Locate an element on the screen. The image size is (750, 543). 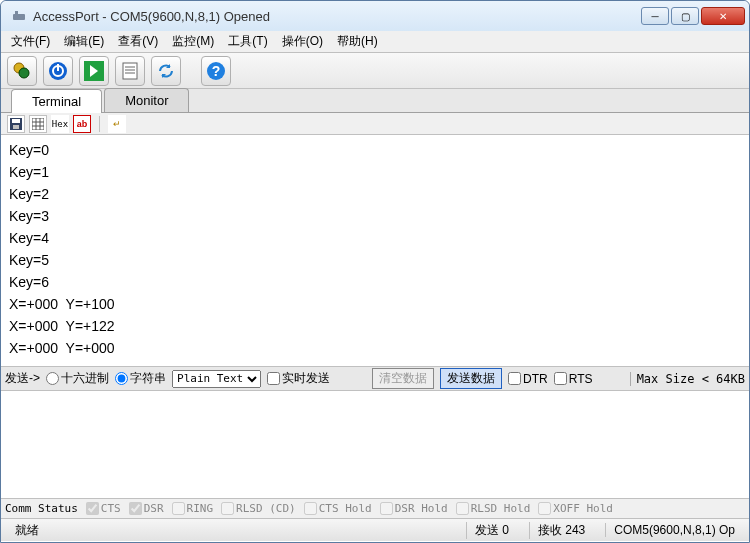
settings-button is located at coordinates (22, 71).